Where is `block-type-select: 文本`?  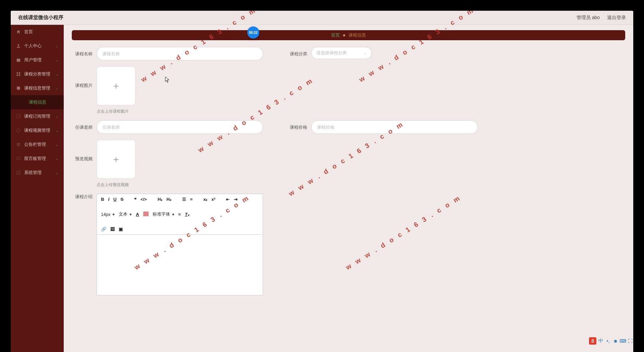
block-type-select: 文本 is located at coordinates (125, 214).